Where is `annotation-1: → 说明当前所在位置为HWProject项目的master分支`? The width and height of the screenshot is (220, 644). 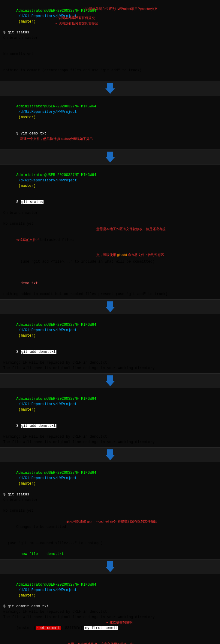 annotation-1: → 说明当前所在位置为HWProject项目的master分支 is located at coordinates (119, 9).